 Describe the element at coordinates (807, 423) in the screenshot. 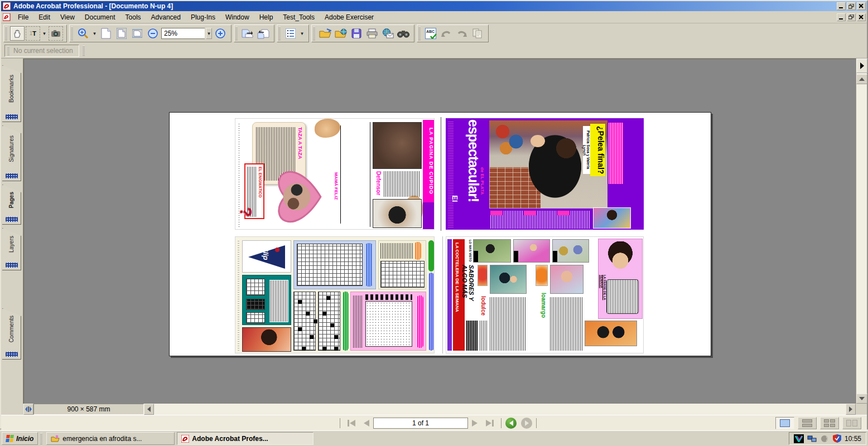

I see `continuous-view-button` at that location.